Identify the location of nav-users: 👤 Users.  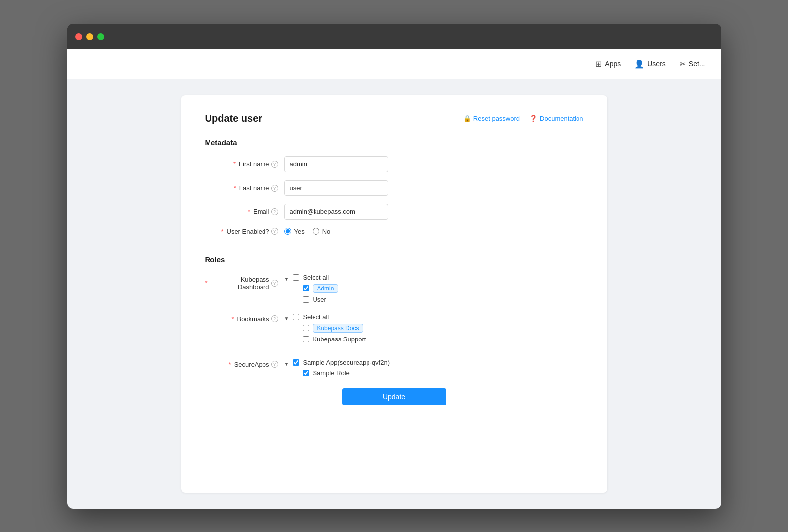
(650, 64).